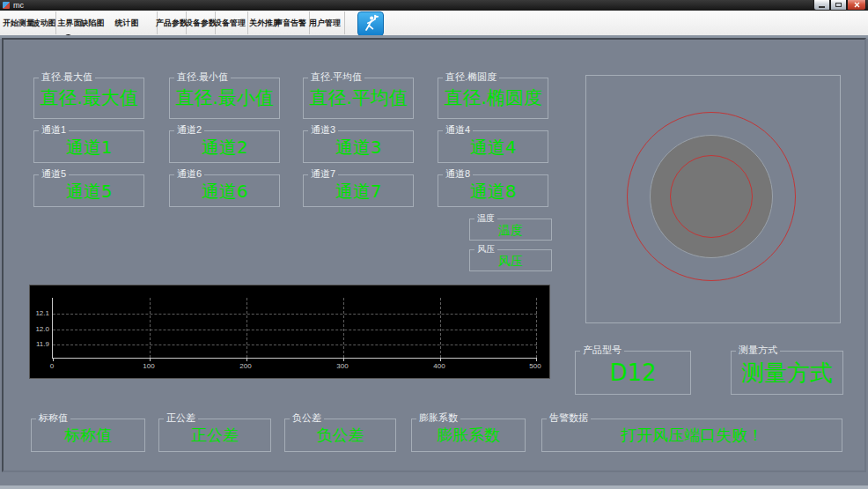 The height and width of the screenshot is (489, 868). What do you see at coordinates (18, 23) in the screenshot?
I see `btn-start-measure: 开始测量` at bounding box center [18, 23].